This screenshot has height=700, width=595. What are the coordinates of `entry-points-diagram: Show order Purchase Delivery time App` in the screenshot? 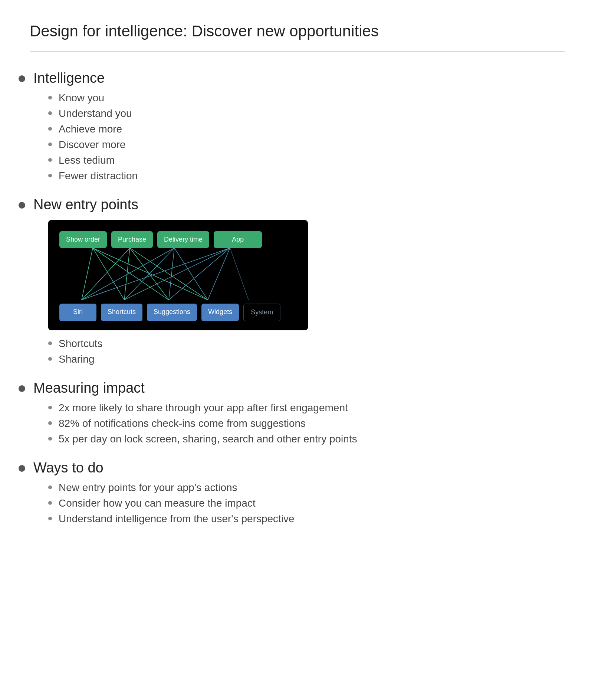 It's located at (178, 275).